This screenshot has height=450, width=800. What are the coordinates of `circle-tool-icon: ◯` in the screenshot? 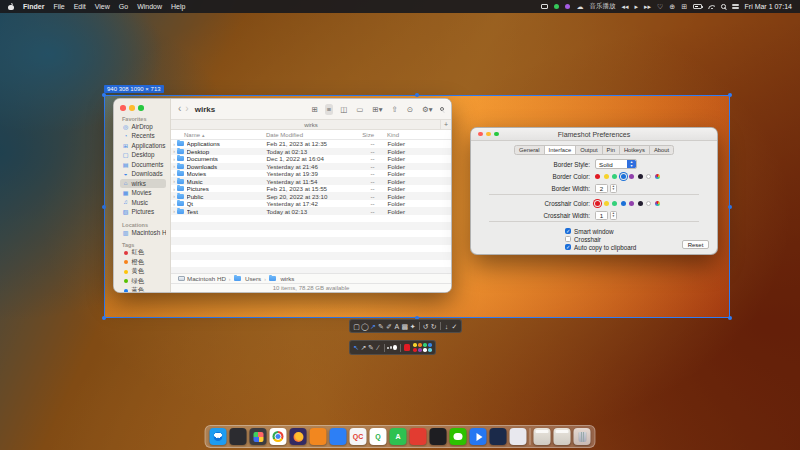 It's located at (365, 326).